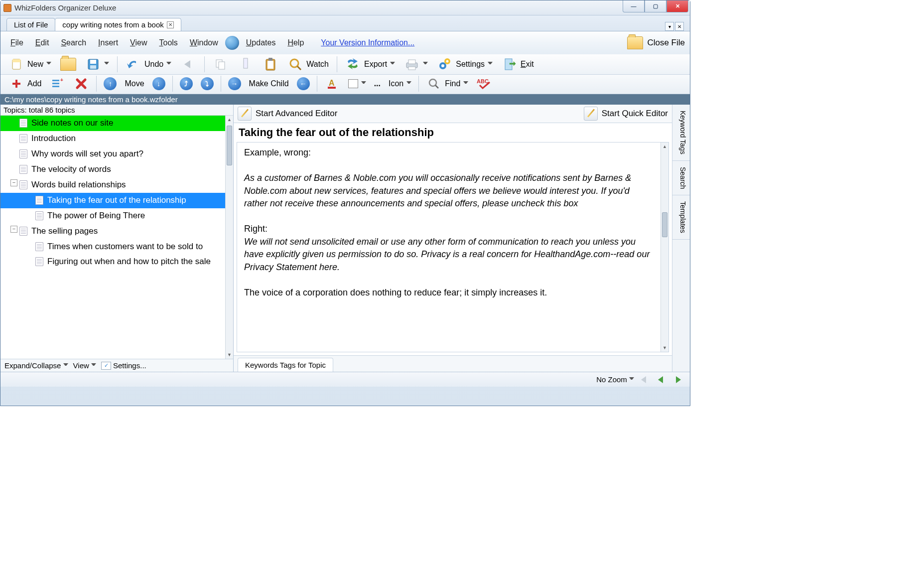 Image resolution: width=924 pixels, height=580 pixels. I want to click on content-scrollbar: ▲ ▼, so click(664, 247).